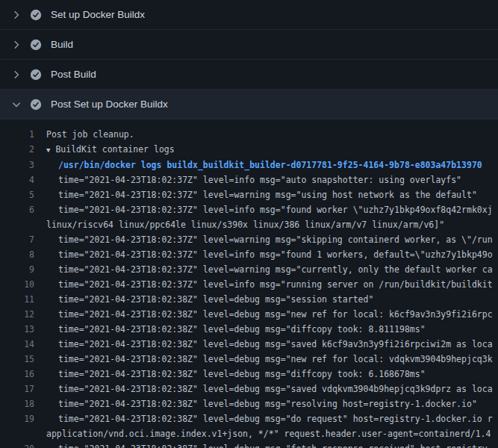 Image resolution: width=498 pixels, height=448 pixels. Describe the element at coordinates (249, 374) in the screenshot. I see `log-row: 16time="2021-04-23T18:02:38Z" level=debu…` at that location.